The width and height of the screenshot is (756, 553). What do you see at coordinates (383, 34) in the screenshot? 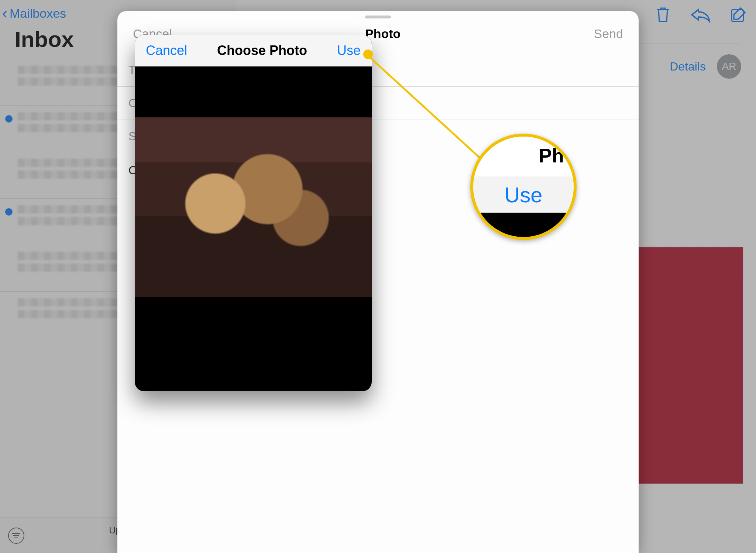
I see `compose-title: Photo` at bounding box center [383, 34].